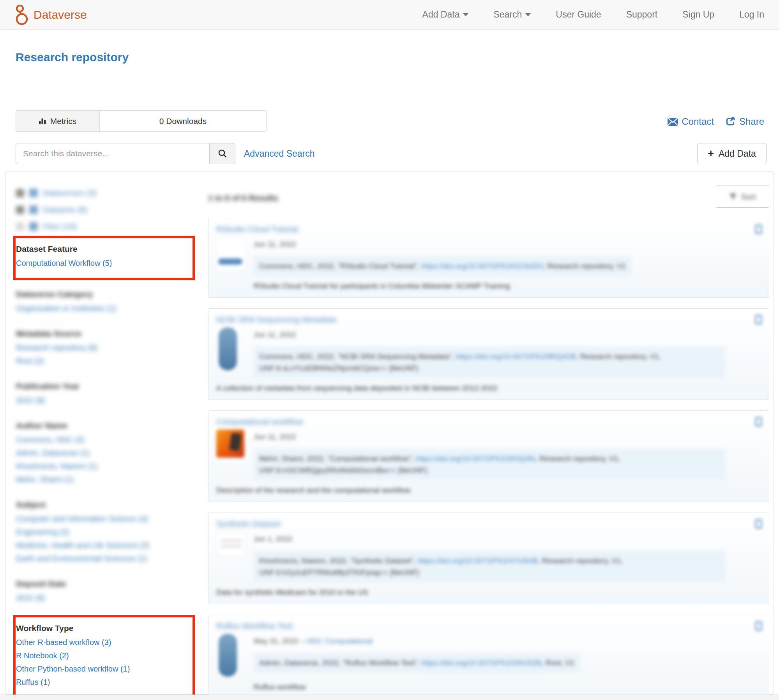 The height and width of the screenshot is (700, 779). Describe the element at coordinates (104, 656) in the screenshot. I see `facet-link: R Notebook (2)` at that location.